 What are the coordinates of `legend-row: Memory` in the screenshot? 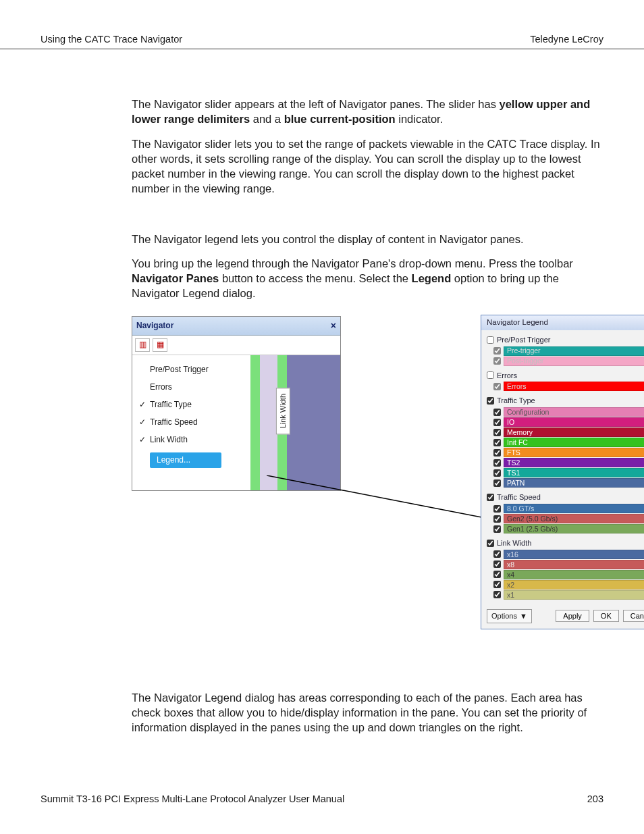 It's located at (568, 432).